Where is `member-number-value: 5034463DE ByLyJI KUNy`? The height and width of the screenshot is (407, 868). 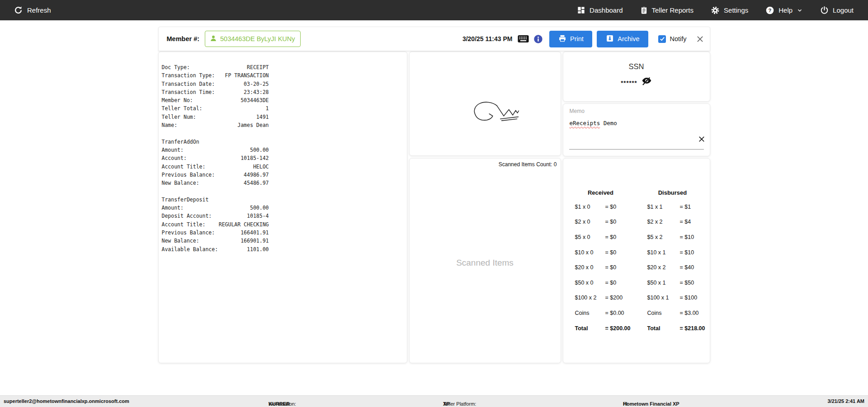 member-number-value: 5034463DE ByLyJI KUNy is located at coordinates (258, 39).